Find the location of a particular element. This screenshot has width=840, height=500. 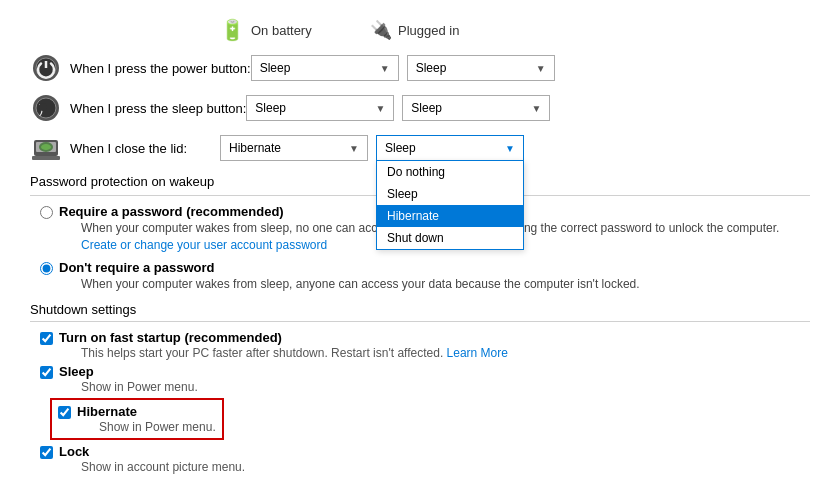

battery-icon: 🔋 is located at coordinates (232, 30).